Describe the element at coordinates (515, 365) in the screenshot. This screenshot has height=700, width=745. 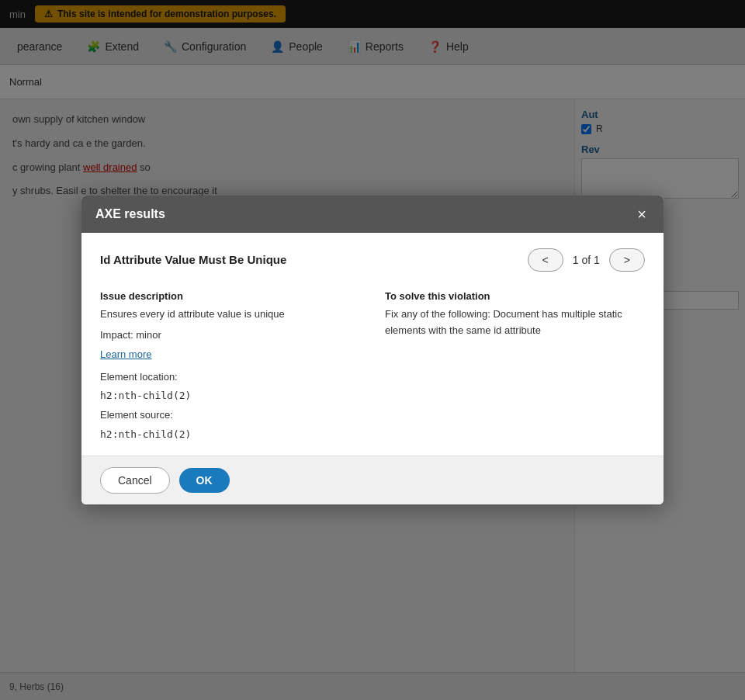
I see `right-column: To solve this violation Fix any of the f…` at that location.